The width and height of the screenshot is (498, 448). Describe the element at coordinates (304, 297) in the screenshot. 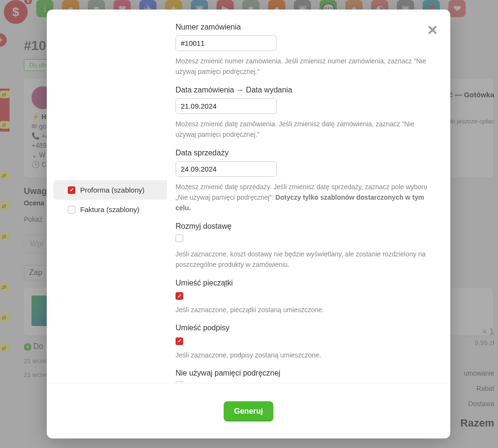

I see `field-place-stamps: Umieść pieczątki ✓ Jeśli zaznaczone, pie…` at that location.